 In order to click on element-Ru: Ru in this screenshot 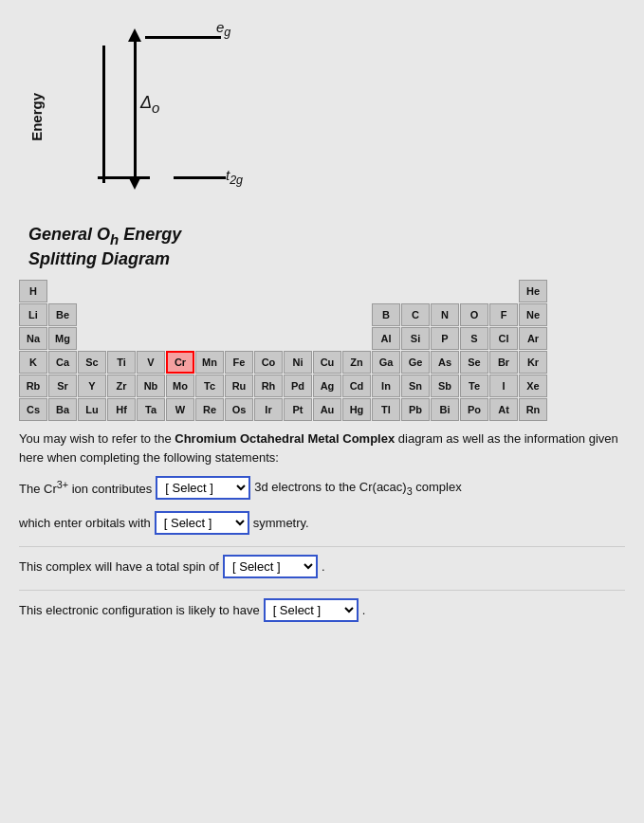, I will do `click(239, 386)`.